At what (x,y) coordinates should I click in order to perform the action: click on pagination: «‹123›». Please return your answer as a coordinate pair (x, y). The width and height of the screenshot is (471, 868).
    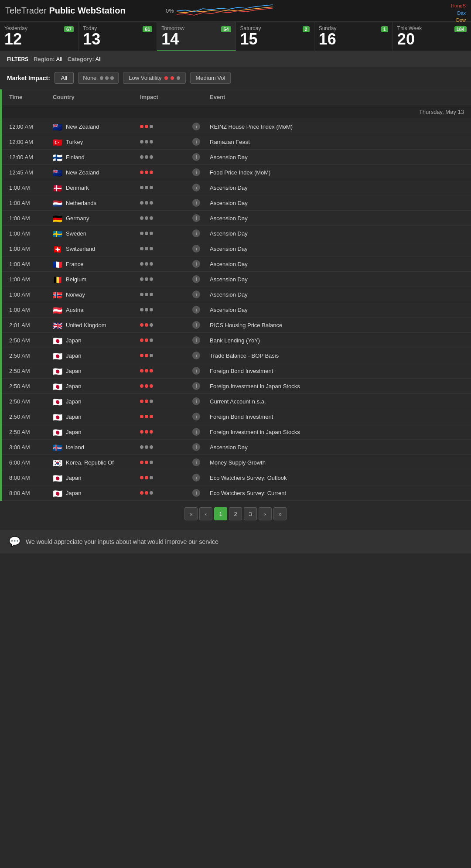
    Looking at the image, I should click on (236, 514).